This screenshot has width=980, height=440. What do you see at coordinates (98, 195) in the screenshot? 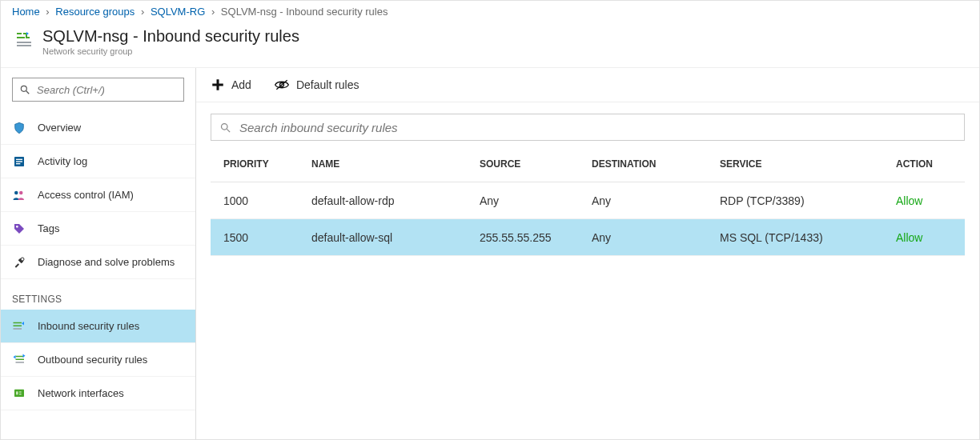
I see `sidebar-item-access-control: Access control (IAM)` at bounding box center [98, 195].